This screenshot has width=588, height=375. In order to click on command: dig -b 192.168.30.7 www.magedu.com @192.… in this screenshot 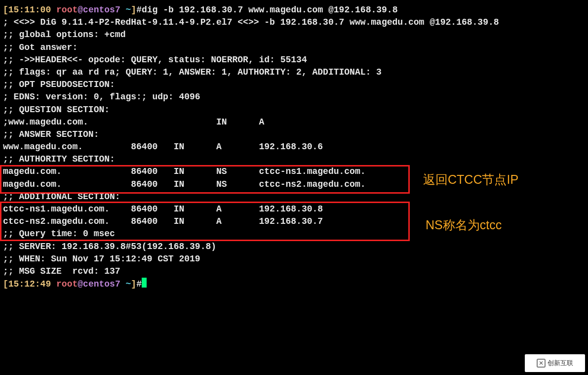, I will do `click(270, 10)`.